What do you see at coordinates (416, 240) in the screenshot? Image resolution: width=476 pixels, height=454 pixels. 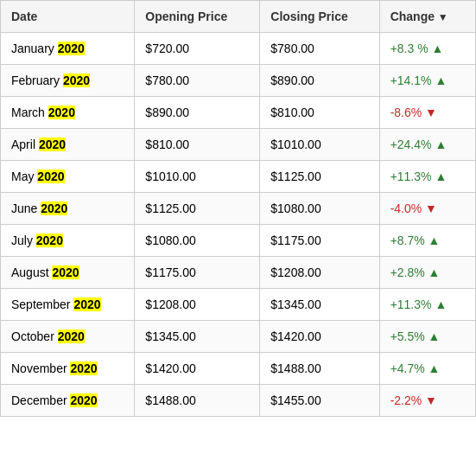 I see `change-value: +8.7%` at bounding box center [416, 240].